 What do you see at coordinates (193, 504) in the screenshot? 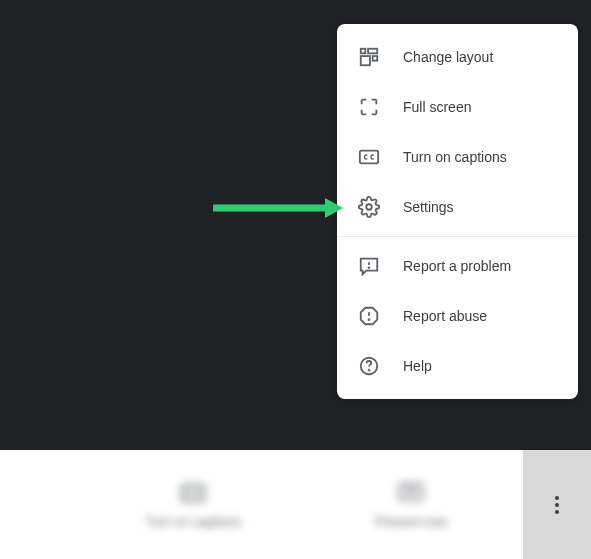
I see `toolbar-captions-button: Turn on captions` at bounding box center [193, 504].